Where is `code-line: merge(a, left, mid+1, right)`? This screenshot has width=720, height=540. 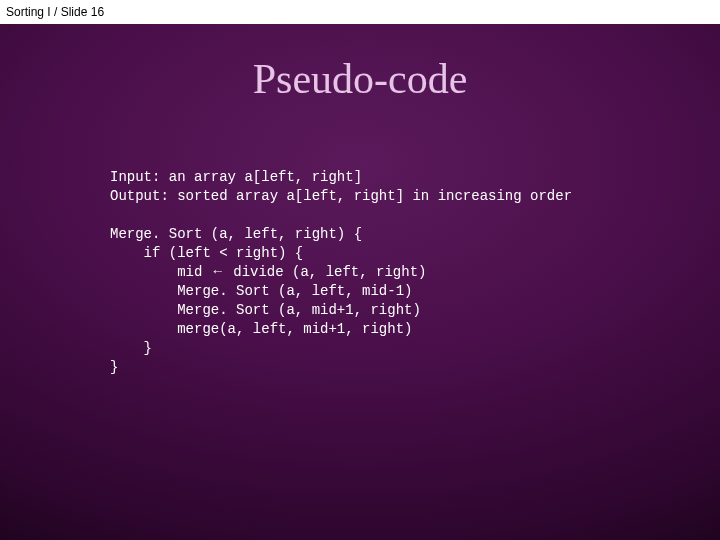
code-line: merge(a, left, mid+1, right) is located at coordinates (261, 329).